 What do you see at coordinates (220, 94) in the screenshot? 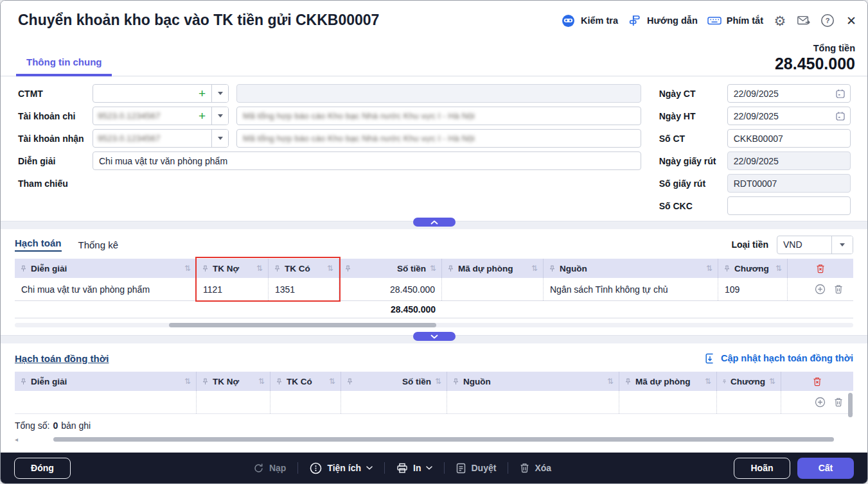
I see `ctmt-dropdown-button` at bounding box center [220, 94].